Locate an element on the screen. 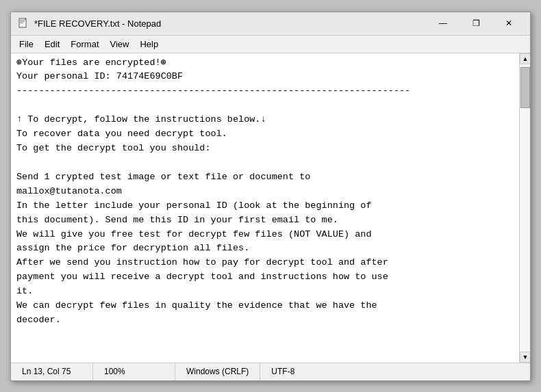 The width and height of the screenshot is (541, 392). scroll-thumb is located at coordinates (525, 88).